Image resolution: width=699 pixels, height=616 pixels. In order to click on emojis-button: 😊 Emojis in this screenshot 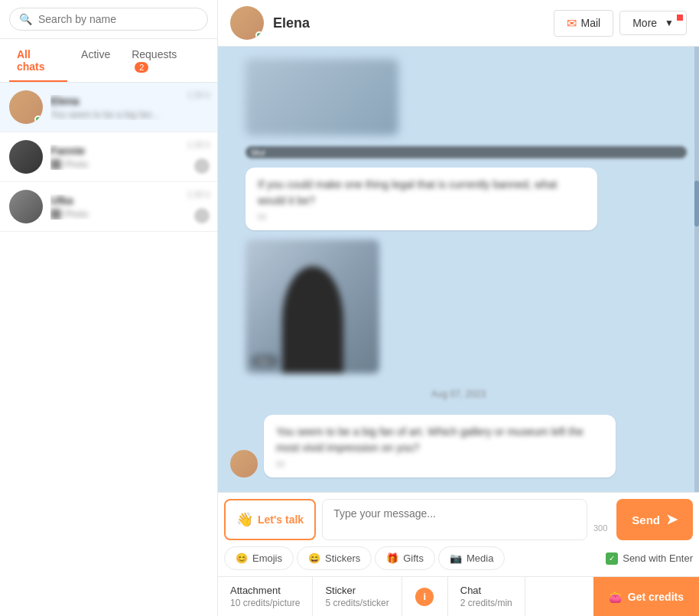, I will do `click(258, 559)`.